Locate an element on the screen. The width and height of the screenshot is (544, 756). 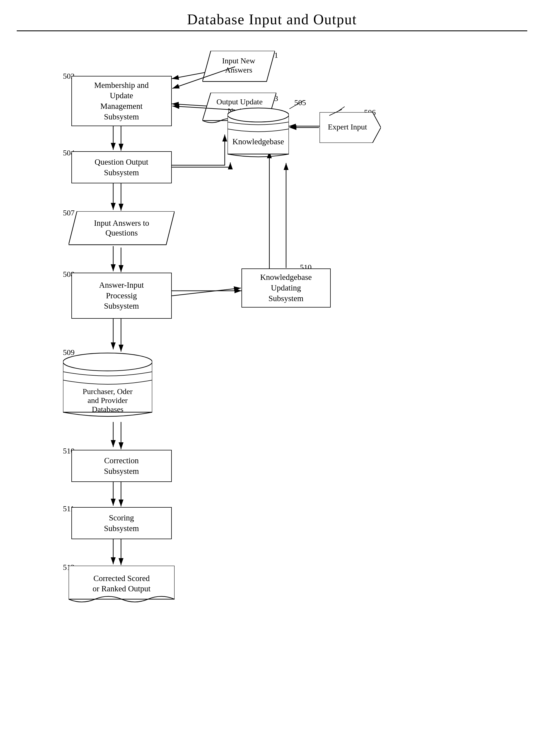
membership-box: Membership and Update Management Subsyst… is located at coordinates (122, 101).